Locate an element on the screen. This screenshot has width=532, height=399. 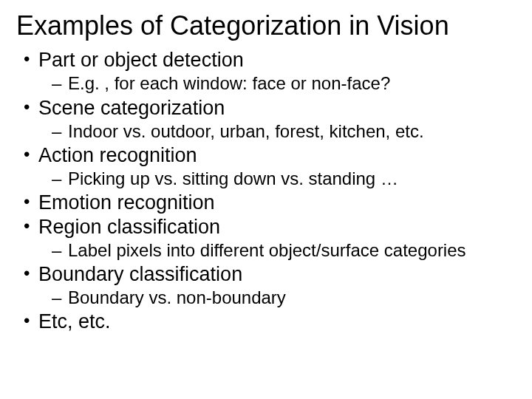
bullet-text: Etc, etc. is located at coordinates (75, 321).